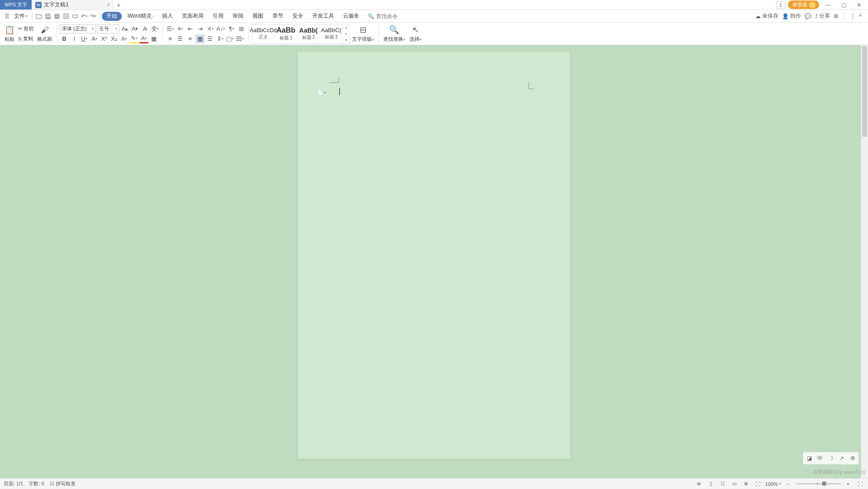  Describe the element at coordinates (109, 5) in the screenshot. I see `tab-close-icon: ×` at that location.